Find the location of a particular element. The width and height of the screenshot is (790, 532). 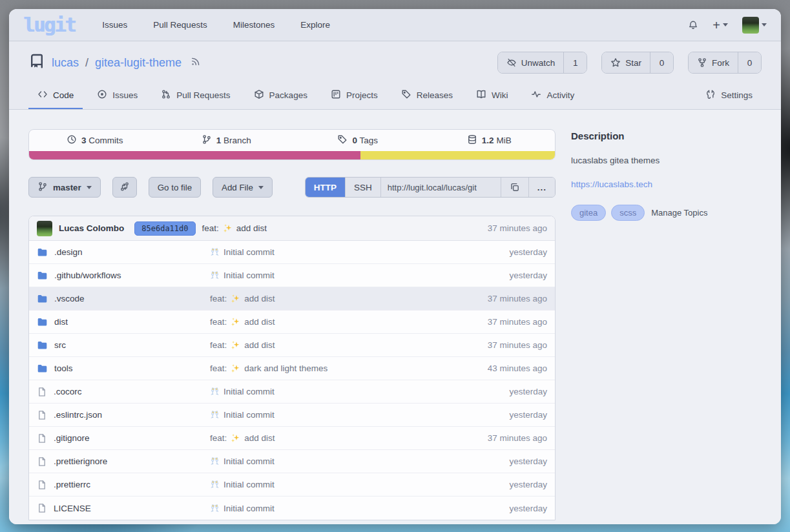

chevron-down-icon is located at coordinates (261, 187).